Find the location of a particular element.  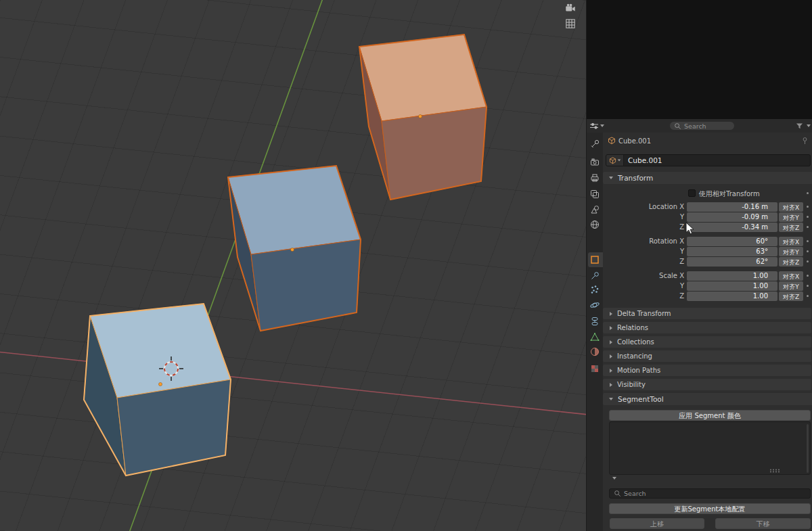

row-label: Z is located at coordinates (644, 261).